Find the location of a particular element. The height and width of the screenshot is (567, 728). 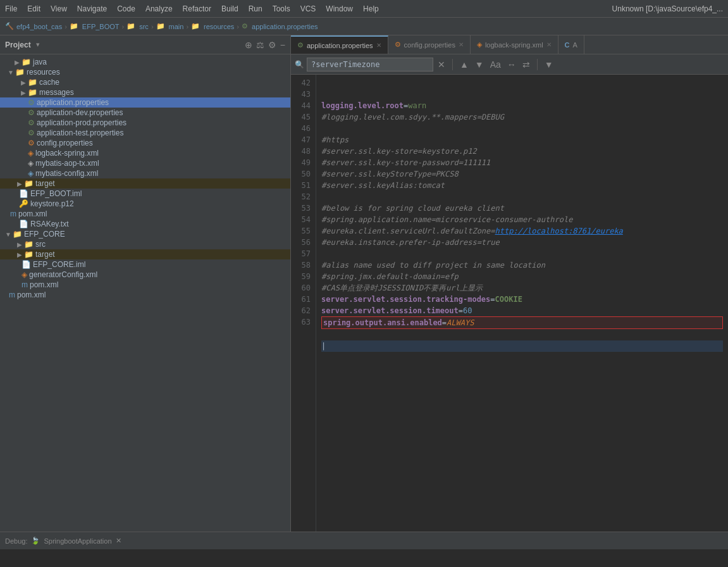

tree-item-cache: ▶ 📁 cache is located at coordinates (145, 82).